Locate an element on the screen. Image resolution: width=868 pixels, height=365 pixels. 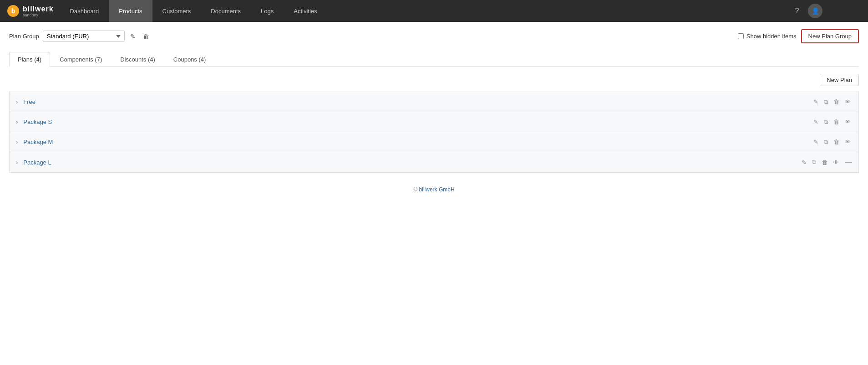
footer: © billwerk GmbH is located at coordinates (434, 190).